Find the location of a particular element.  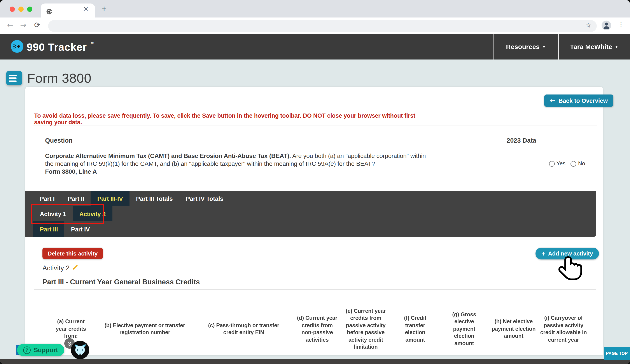

window-zoom-button is located at coordinates (30, 9).